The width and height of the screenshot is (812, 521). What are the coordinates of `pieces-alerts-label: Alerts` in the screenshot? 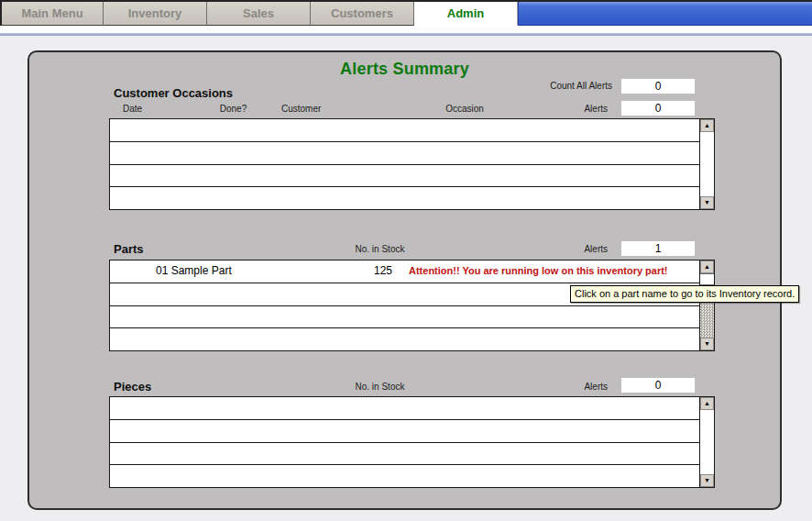 It's located at (562, 387).